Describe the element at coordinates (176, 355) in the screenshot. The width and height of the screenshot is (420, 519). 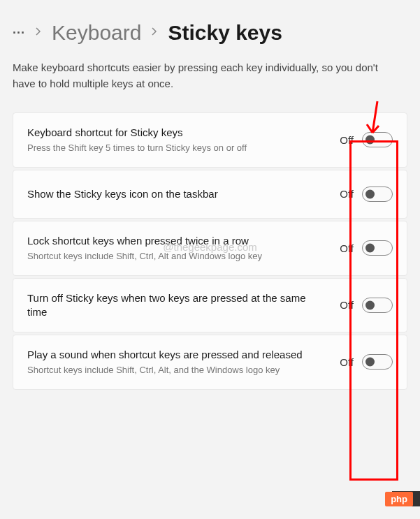
I see `setting-title: Play a sound when shortcut keys are pres…` at that location.